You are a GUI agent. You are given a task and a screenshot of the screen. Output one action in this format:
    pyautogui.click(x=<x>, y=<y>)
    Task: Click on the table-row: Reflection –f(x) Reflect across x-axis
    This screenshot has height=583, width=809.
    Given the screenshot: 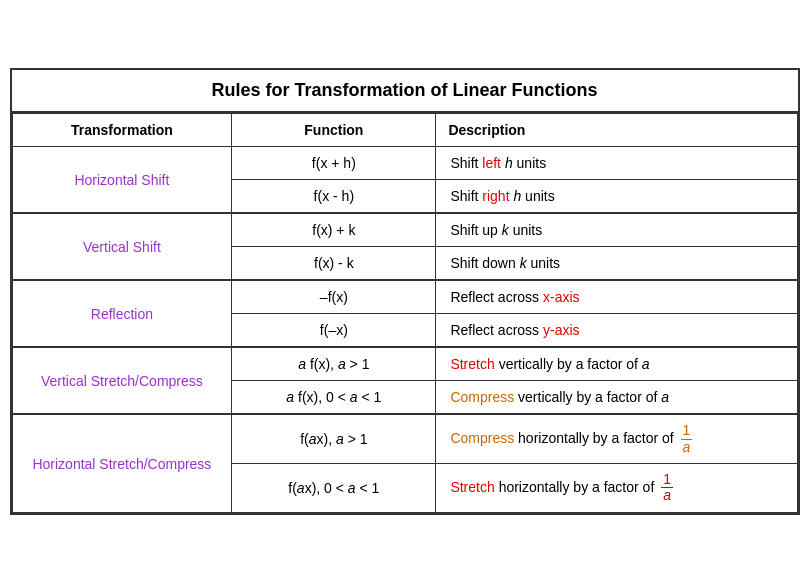 What is the action you would take?
    pyautogui.click(x=404, y=297)
    